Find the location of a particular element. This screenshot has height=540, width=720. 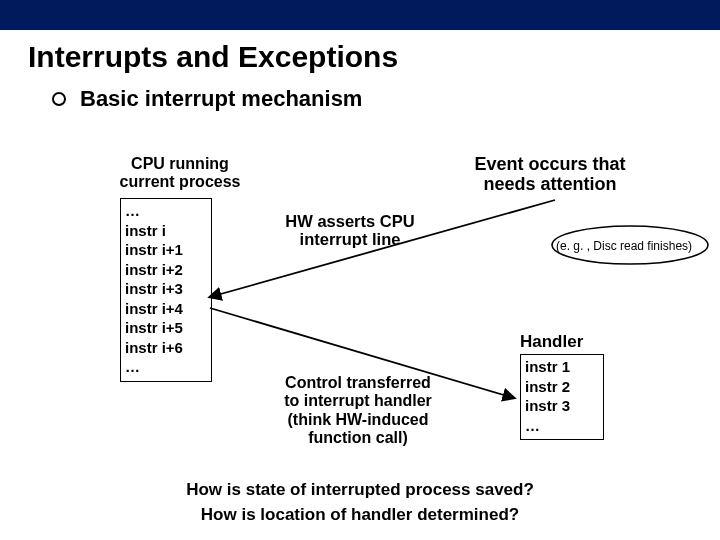

handler-instr-box: instr 1 instr 2 instr 3 … is located at coordinates (562, 397).